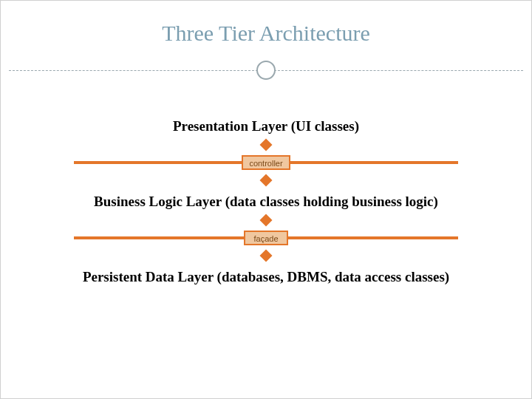 The image size is (532, 399). What do you see at coordinates (266, 126) in the screenshot?
I see `presentation-layer-label: Presentation Layer (UI classes)` at bounding box center [266, 126].